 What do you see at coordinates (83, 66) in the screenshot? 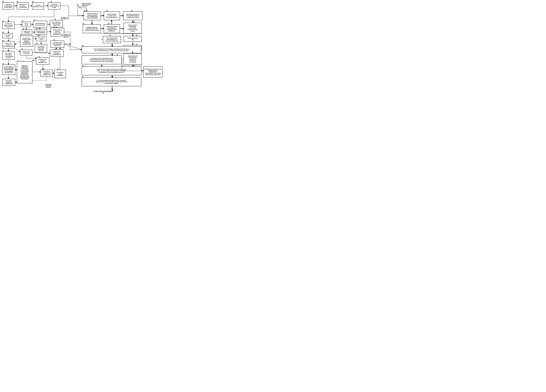
I see `num-92: 92` at bounding box center [83, 66].